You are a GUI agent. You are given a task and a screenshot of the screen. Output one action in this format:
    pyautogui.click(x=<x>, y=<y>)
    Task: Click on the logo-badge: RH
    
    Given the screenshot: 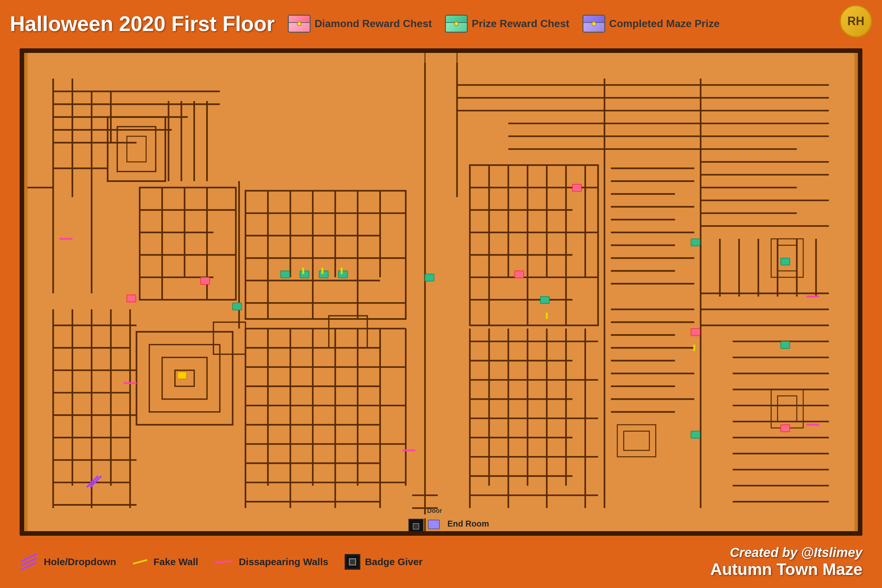 What is the action you would take?
    pyautogui.click(x=856, y=21)
    